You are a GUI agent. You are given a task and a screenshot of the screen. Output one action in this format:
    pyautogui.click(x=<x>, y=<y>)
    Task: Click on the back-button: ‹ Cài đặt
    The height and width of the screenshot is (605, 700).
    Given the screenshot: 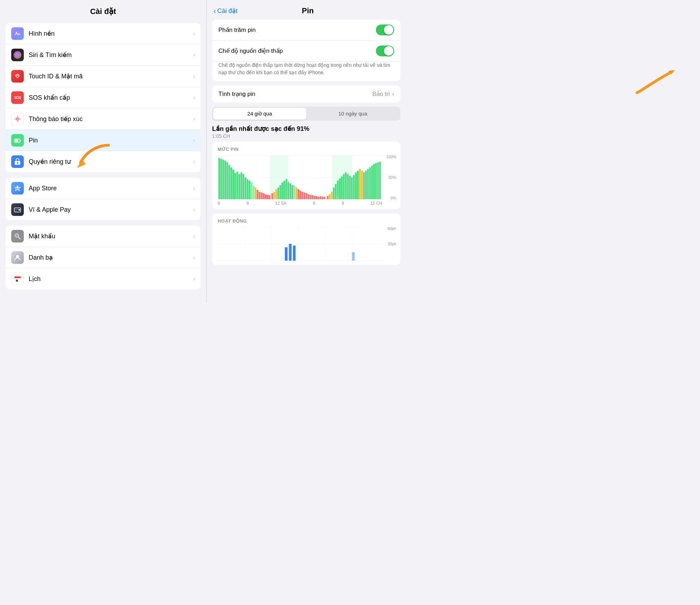 What is the action you would take?
    pyautogui.click(x=225, y=11)
    